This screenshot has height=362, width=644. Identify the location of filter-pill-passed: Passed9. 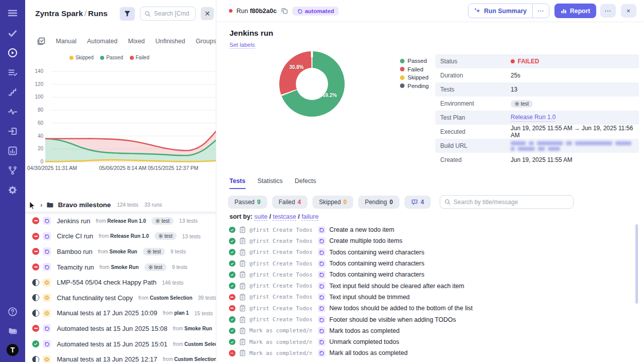
(248, 202).